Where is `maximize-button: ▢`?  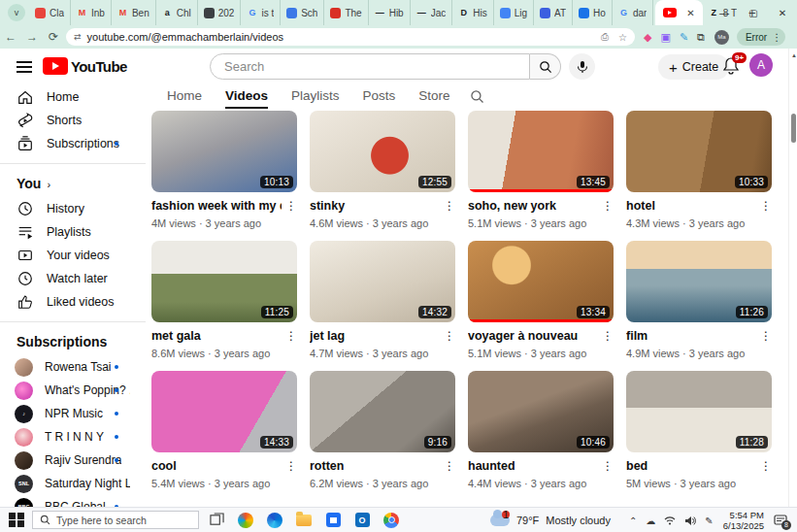 maximize-button: ▢ is located at coordinates (753, 14).